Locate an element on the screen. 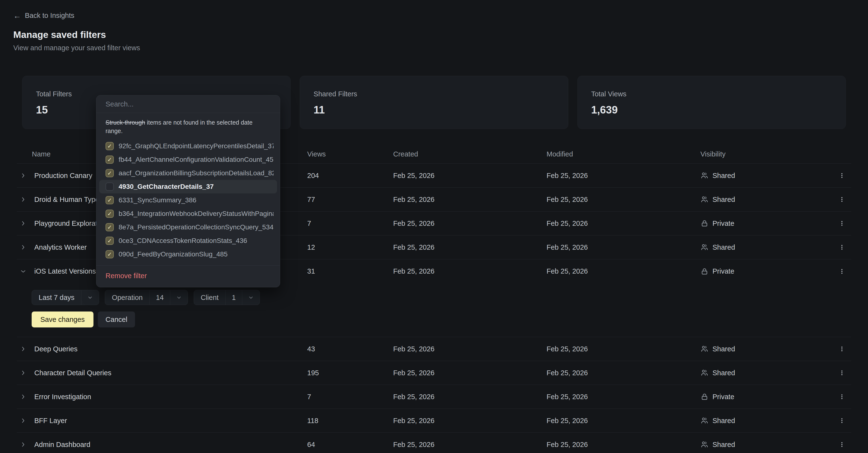 The image size is (868, 453). table-row: BFF Layer 118 Feb 25, 2026 Feb 25, 2026 … is located at coordinates (434, 421).